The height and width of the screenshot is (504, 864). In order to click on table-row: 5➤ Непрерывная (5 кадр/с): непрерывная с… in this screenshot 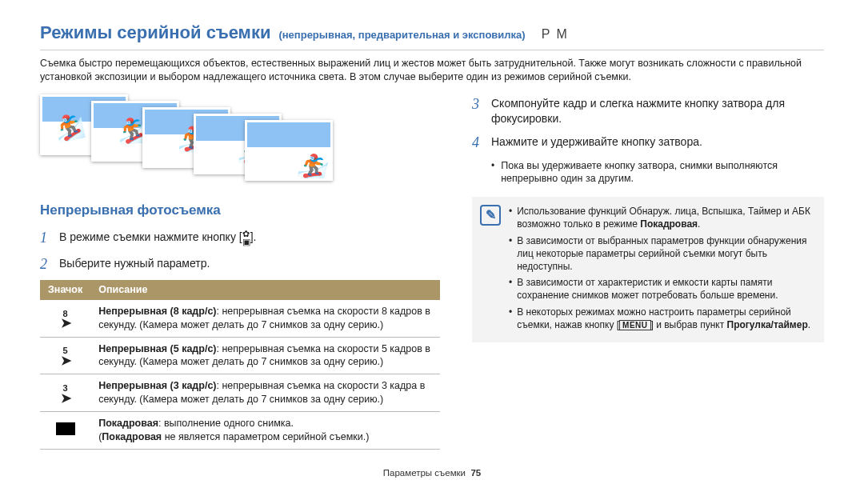, I will do `click(240, 355)`.